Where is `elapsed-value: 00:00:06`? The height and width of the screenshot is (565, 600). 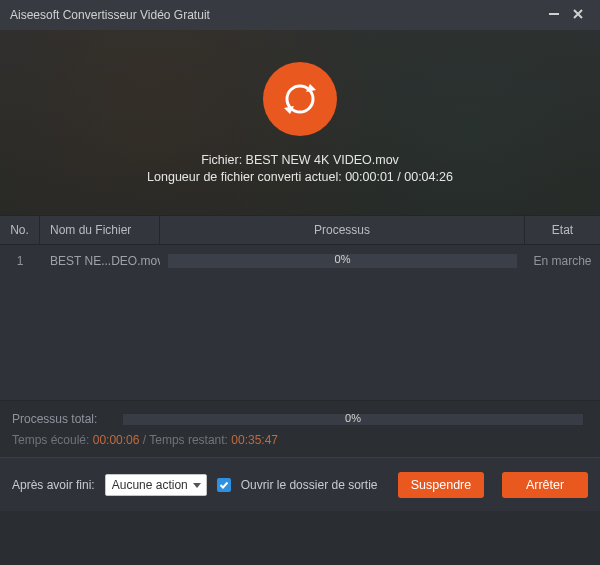
elapsed-value: 00:00:06 is located at coordinates (116, 440).